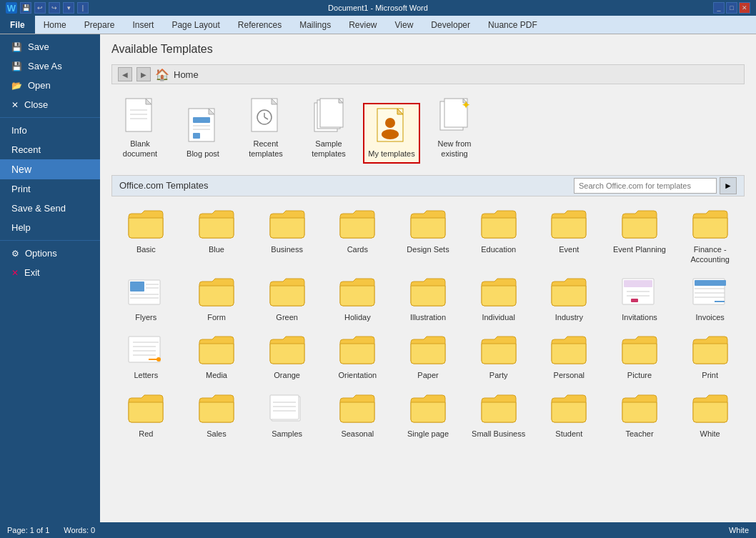 This screenshot has width=756, height=538. Describe the element at coordinates (217, 236) in the screenshot. I see `folder-item-blue: Blue` at that location.